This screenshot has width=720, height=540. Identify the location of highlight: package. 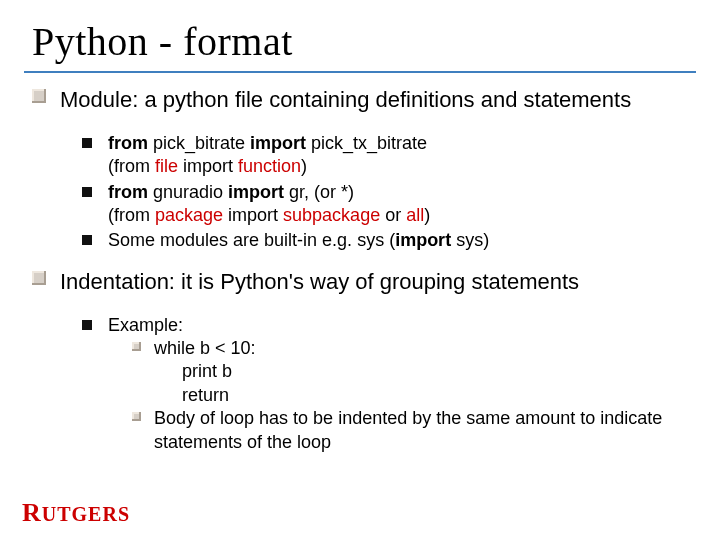
(189, 215).